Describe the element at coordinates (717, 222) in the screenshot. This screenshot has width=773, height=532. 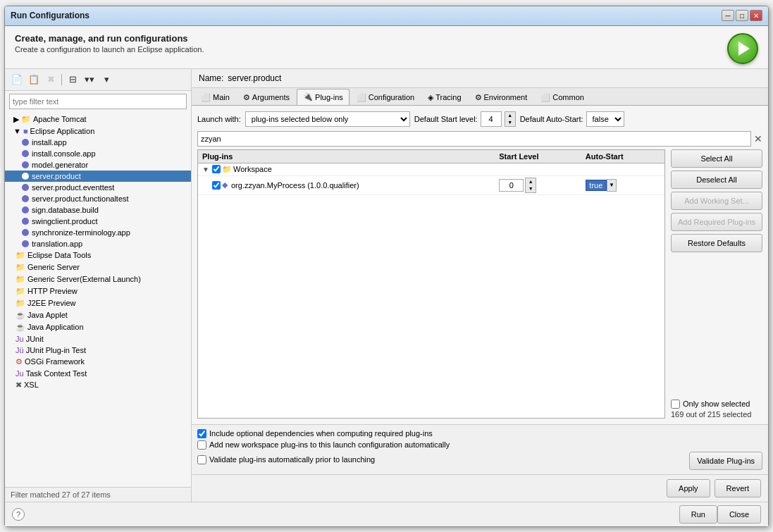
I see `add-required-plugins-button: Add Required Plug-ins` at that location.